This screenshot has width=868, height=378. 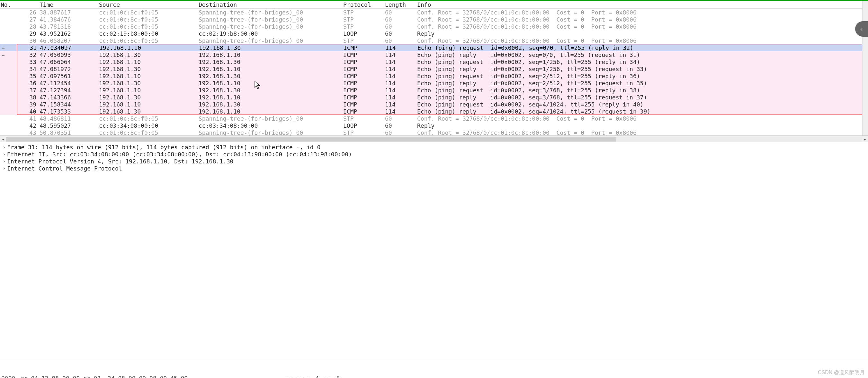 What do you see at coordinates (28, 126) in the screenshot?
I see `cell-no: 42` at bounding box center [28, 126].